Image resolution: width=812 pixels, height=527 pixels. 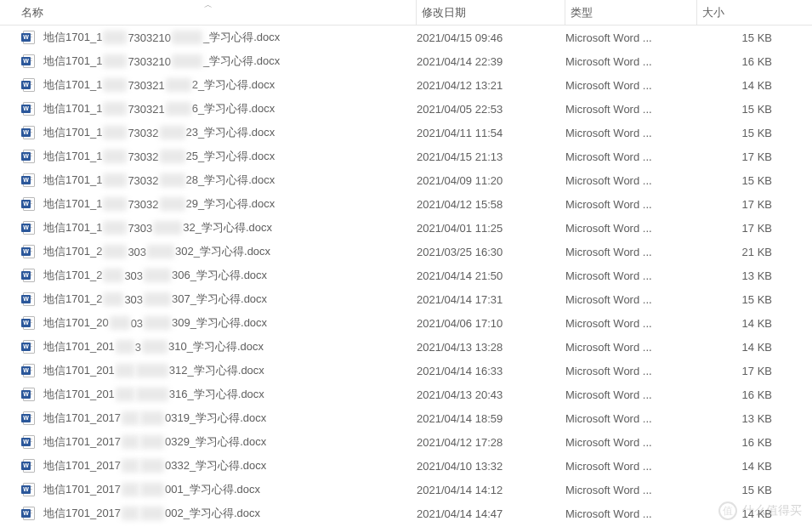 I want to click on file-name: 地信1701_2303307_学习心得.docx, so click(x=155, y=299).